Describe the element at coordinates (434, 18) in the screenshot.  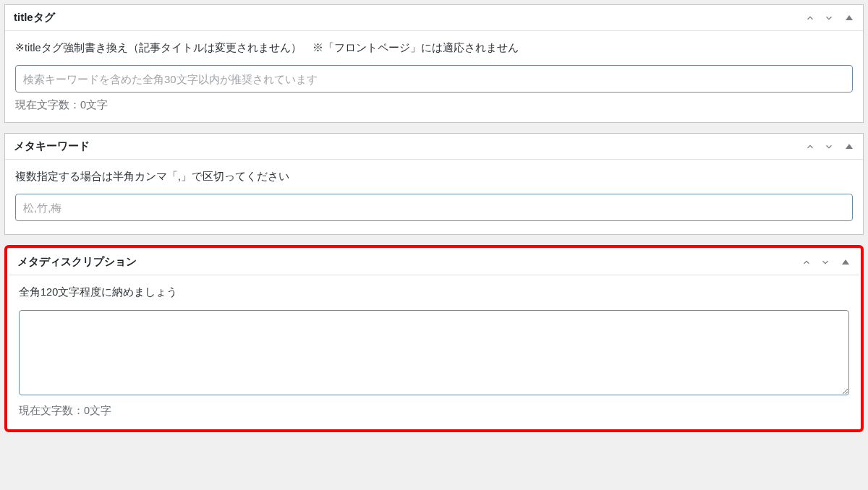
I see `title-tag-header: titleタグ` at that location.